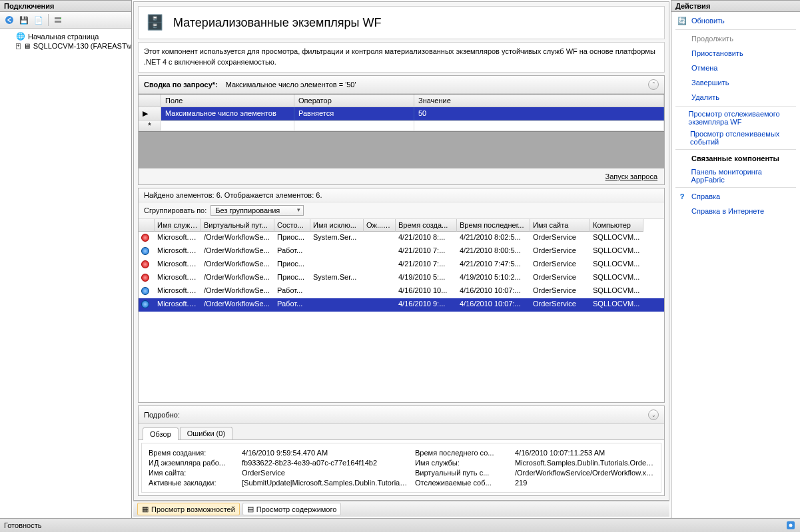 The height and width of the screenshot is (532, 800). I want to click on cell-created: 4/19/2010 5:..., so click(426, 278).